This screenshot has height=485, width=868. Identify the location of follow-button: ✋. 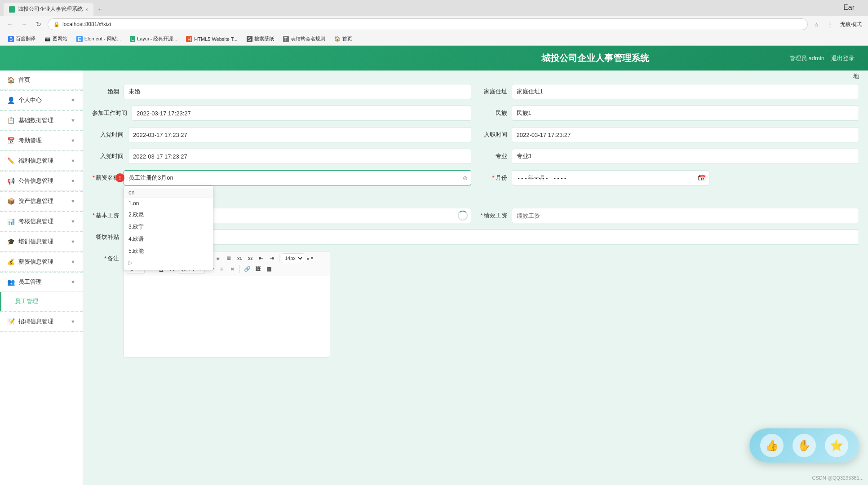
(804, 445).